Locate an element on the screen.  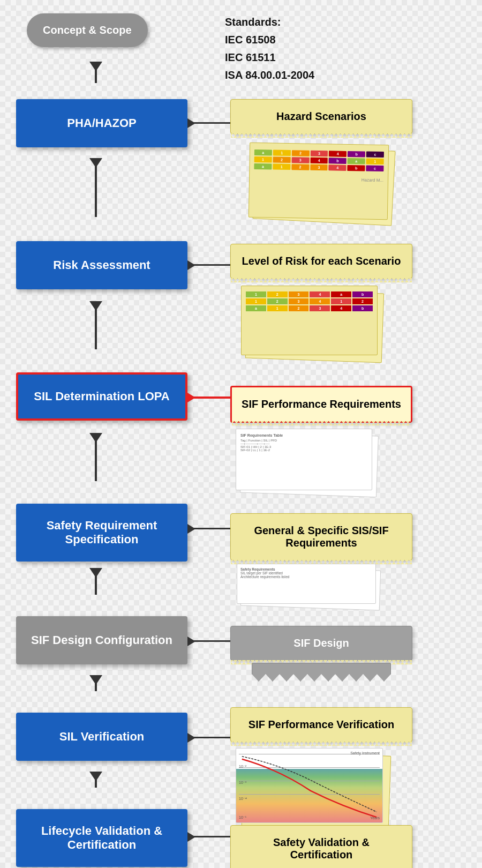
level-of-risk-label: Level of Risk for each Scenario is located at coordinates (321, 261).